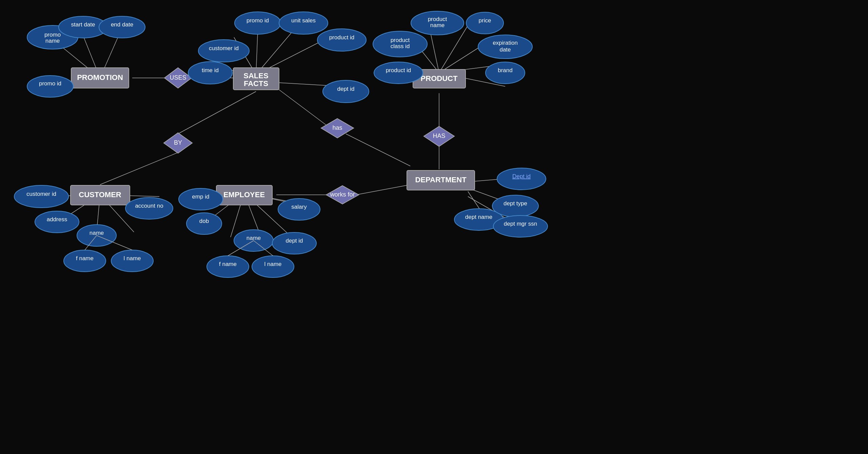 This screenshot has height=454, width=868. I want to click on entity-department-label: DEPARTMENT, so click(441, 180).